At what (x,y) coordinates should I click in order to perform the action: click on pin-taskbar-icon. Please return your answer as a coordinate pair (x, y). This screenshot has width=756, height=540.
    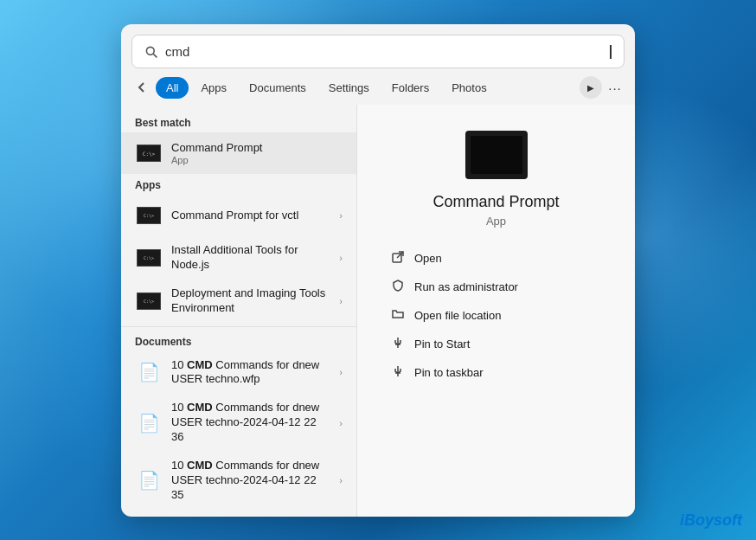
    Looking at the image, I should click on (398, 372).